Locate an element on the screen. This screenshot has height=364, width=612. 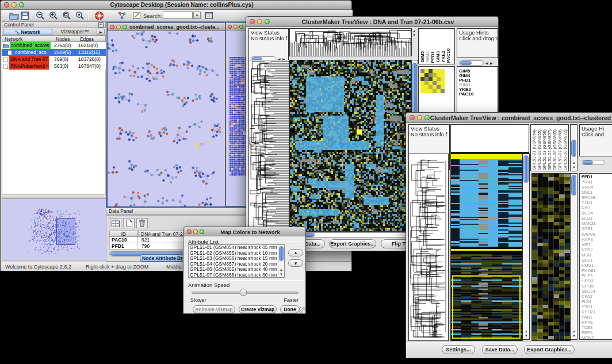
speed-slider-thumb is located at coordinates (243, 292).